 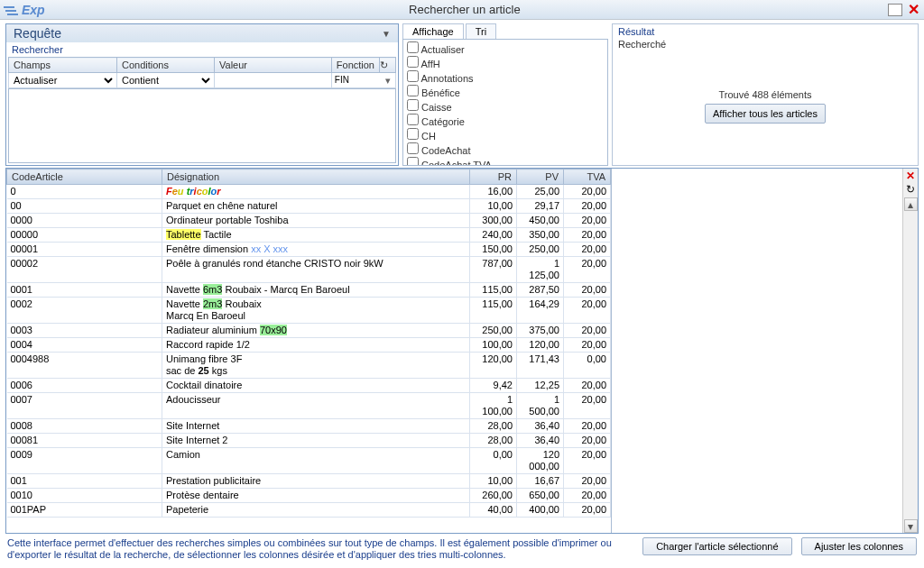 What do you see at coordinates (765, 44) in the screenshot?
I see `result-subtitle: Recherché` at bounding box center [765, 44].